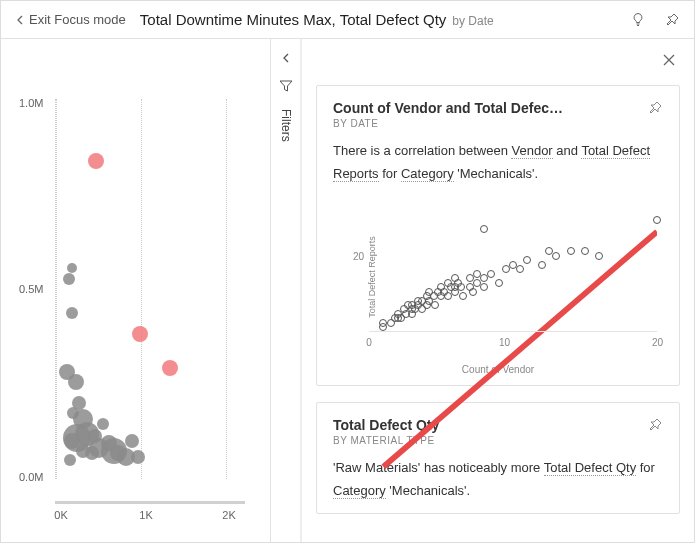  Describe the element at coordinates (294, 20) in the screenshot. I see `header-title-main: Total Downtime Minutes Max, Total Defect…` at that location.